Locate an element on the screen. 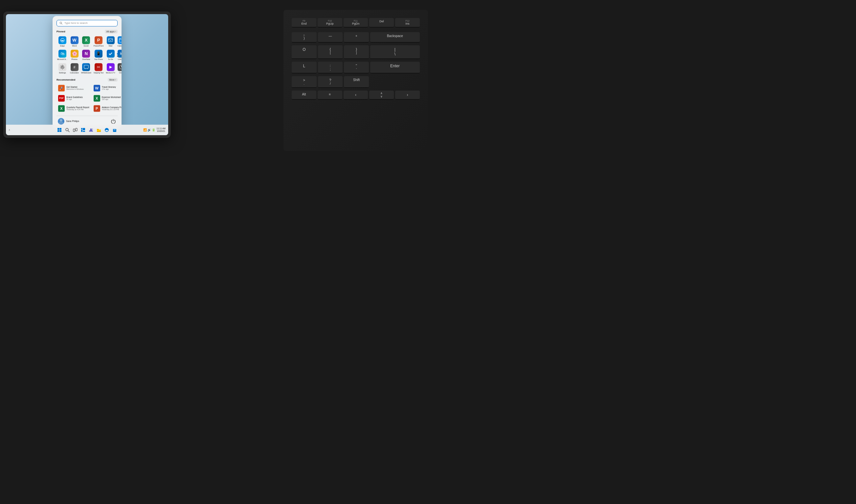 This screenshot has width=856, height=504. store-icon: 🛍 is located at coordinates (63, 54).